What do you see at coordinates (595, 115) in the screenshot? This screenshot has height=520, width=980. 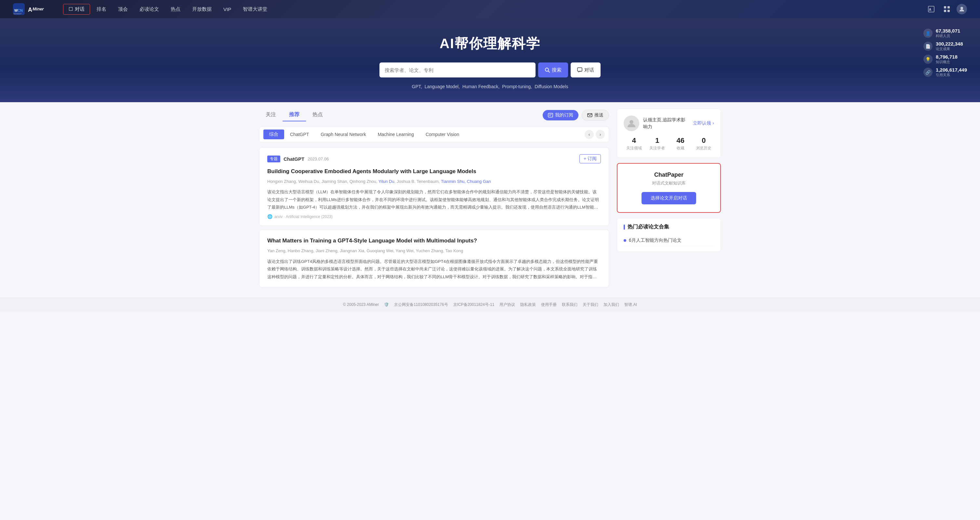 I see `push-button: 推送` at bounding box center [595, 115].